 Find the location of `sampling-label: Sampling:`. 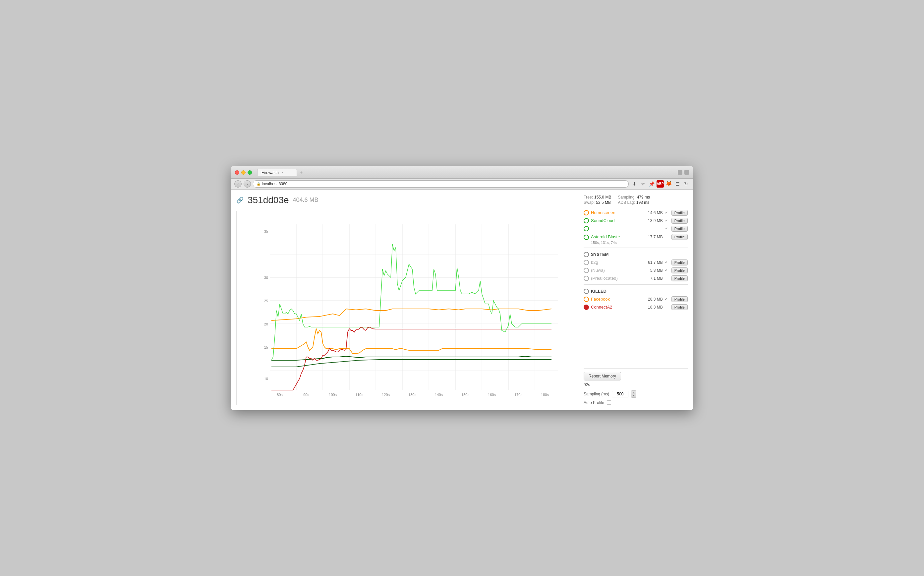

sampling-label: Sampling: is located at coordinates (627, 197).